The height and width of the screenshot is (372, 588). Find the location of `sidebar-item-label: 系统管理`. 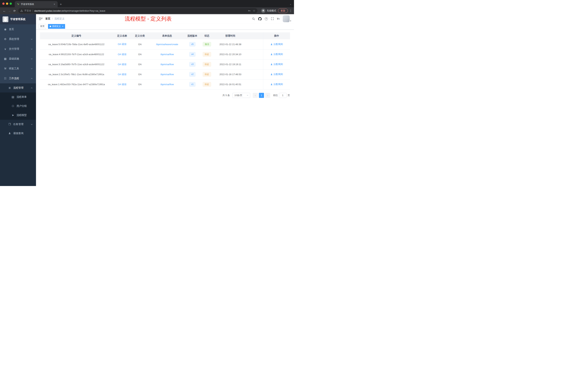

sidebar-item-label: 系统管理 is located at coordinates (14, 39).